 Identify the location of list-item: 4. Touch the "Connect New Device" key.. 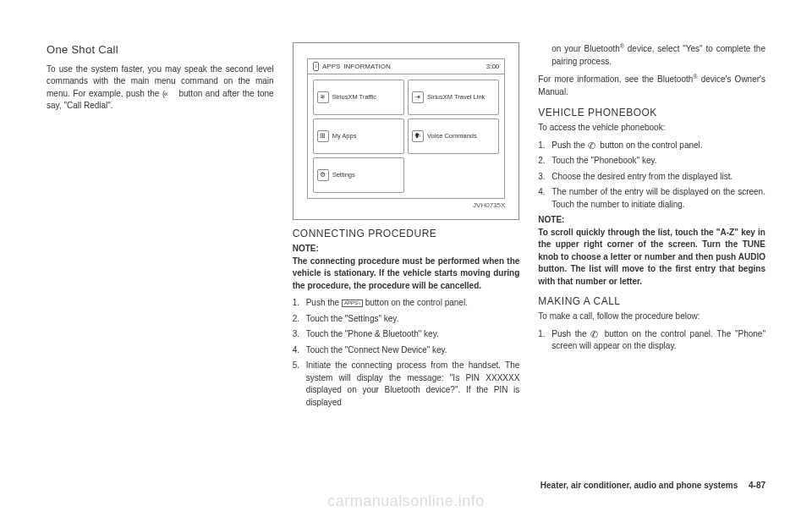
(406, 350).